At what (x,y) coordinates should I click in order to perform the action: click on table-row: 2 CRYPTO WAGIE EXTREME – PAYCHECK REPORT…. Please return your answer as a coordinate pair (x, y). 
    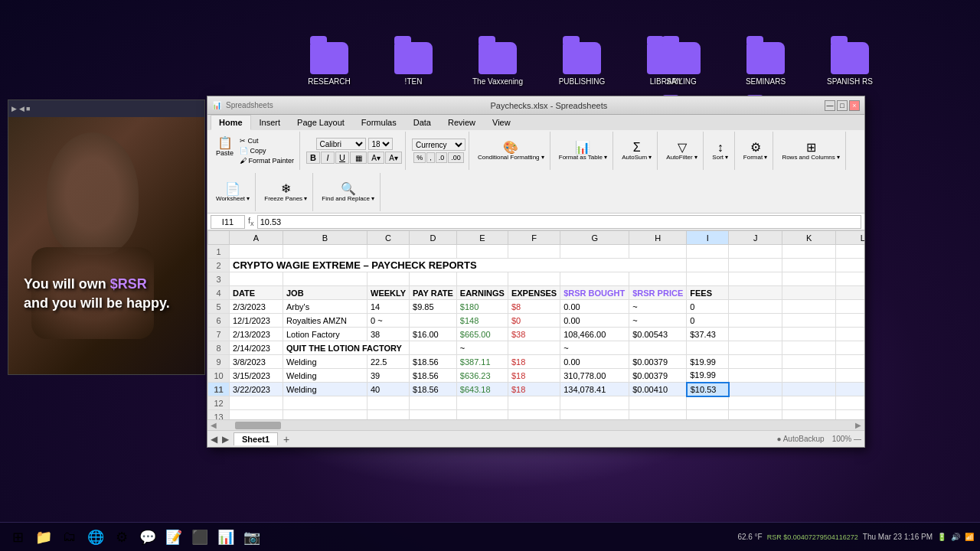
    Looking at the image, I should click on (537, 266).